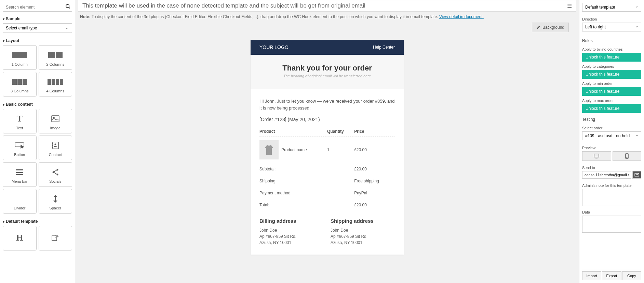 This screenshot has width=644, height=283. Describe the element at coordinates (38, 104) in the screenshot. I see `basic-content-section-header: Basic content` at that location.